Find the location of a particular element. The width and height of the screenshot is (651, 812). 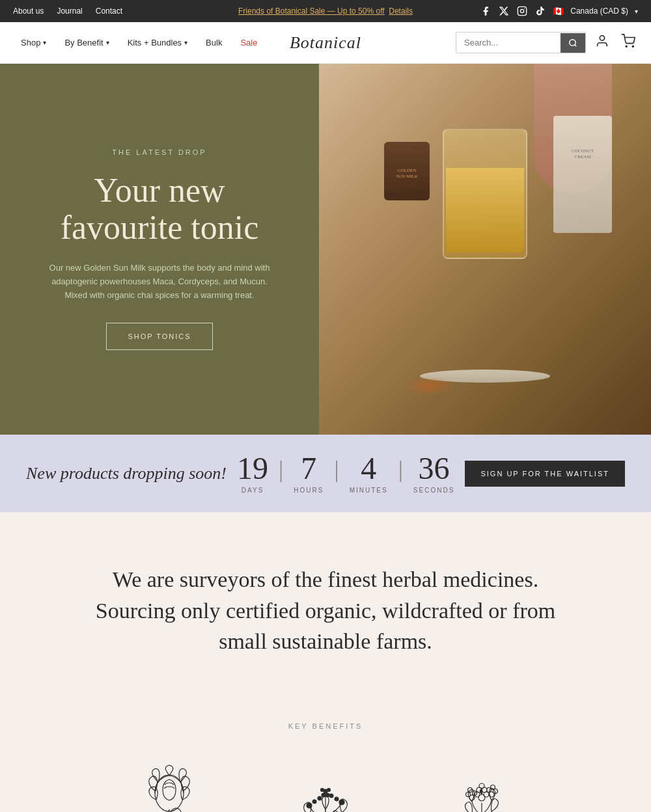

benefit-item-herb is located at coordinates (326, 784).